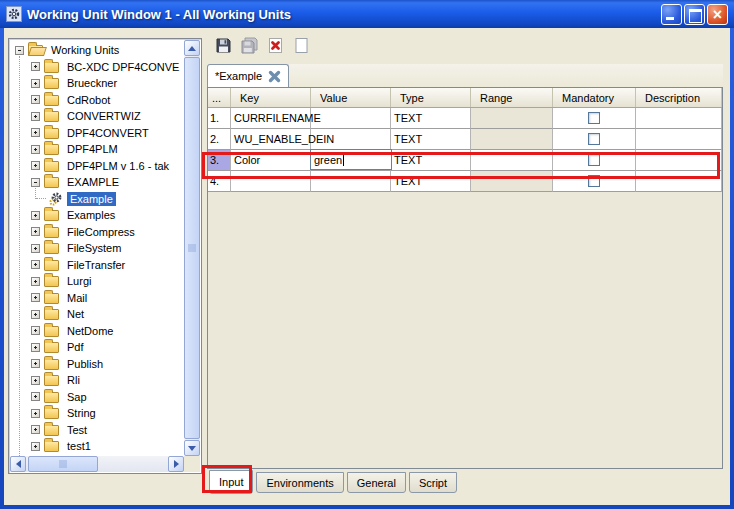  What do you see at coordinates (97, 150) in the screenshot?
I see `tree-item-dpf4plm: DPF4PLM` at bounding box center [97, 150].